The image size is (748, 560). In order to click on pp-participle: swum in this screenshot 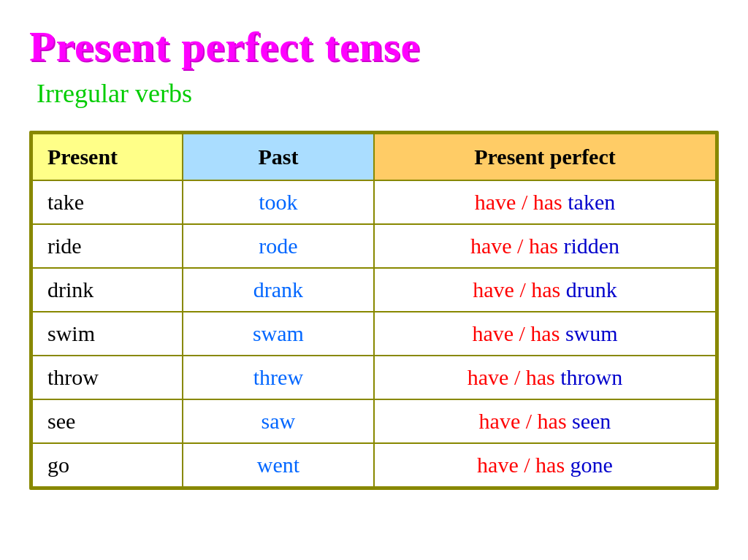, I will do `click(592, 333)`.